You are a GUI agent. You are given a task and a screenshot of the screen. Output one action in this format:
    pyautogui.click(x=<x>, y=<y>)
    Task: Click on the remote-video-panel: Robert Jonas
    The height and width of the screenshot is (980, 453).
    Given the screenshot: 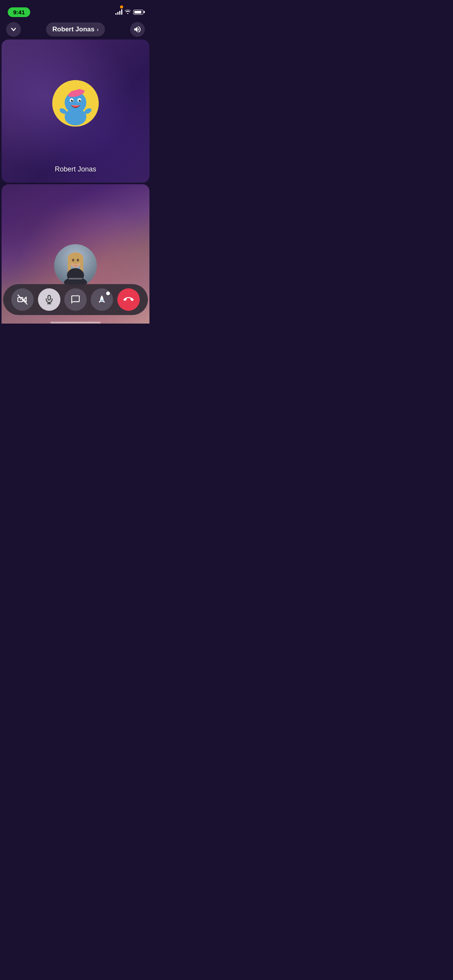 What is the action you would take?
    pyautogui.click(x=76, y=111)
    